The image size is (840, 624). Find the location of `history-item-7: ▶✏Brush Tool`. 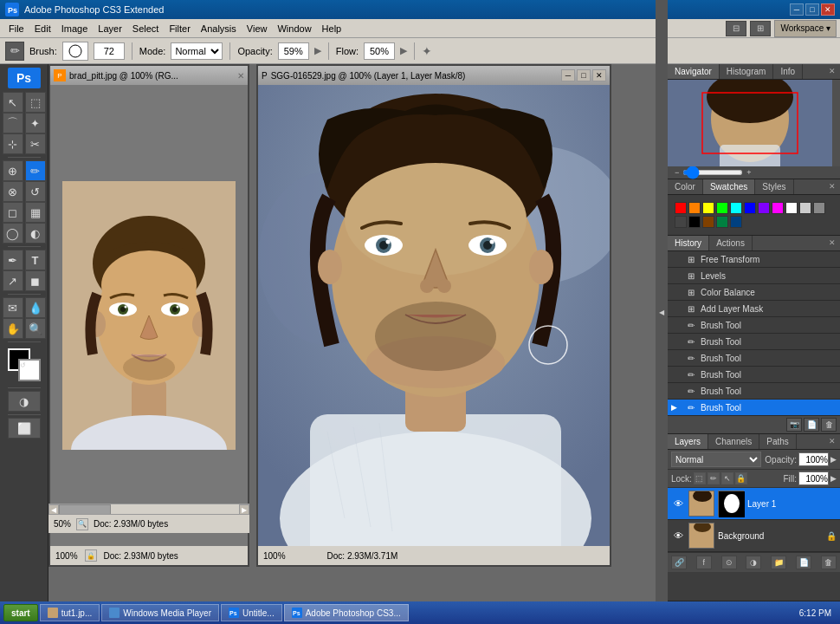

history-item-7: ▶✏Brush Tool is located at coordinates (753, 374).